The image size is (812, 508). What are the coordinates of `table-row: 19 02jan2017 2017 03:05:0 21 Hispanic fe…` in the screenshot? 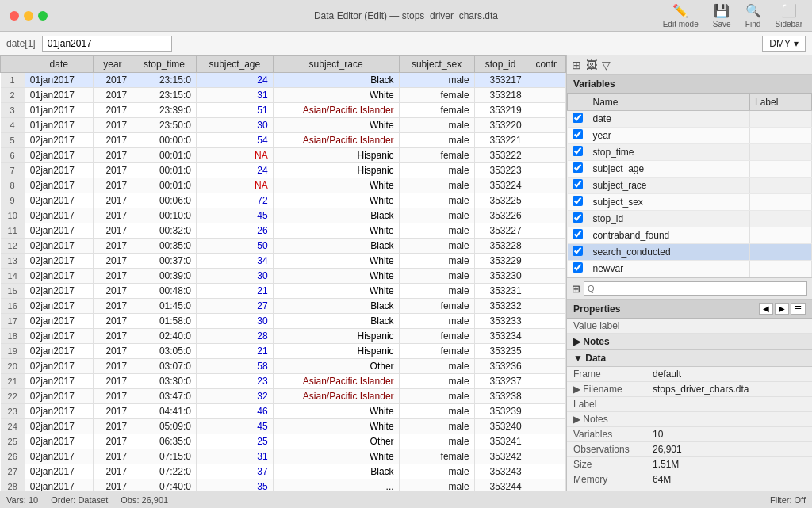 It's located at (284, 352).